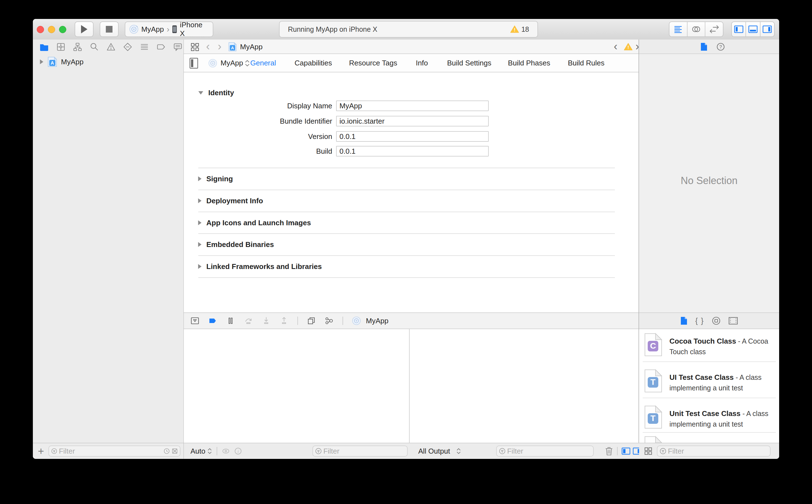  What do you see at coordinates (84, 29) in the screenshot?
I see `play-icon` at bounding box center [84, 29].